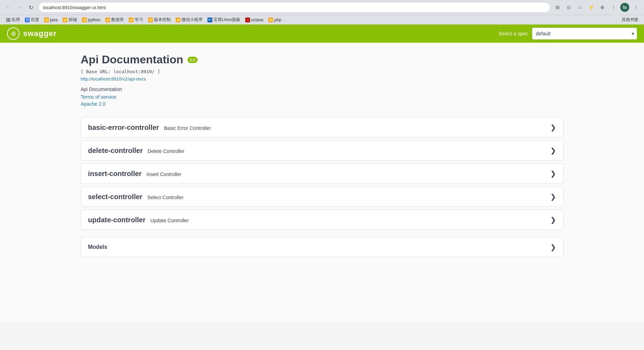  What do you see at coordinates (580, 7) in the screenshot?
I see `star-icon: ☆` at bounding box center [580, 7].